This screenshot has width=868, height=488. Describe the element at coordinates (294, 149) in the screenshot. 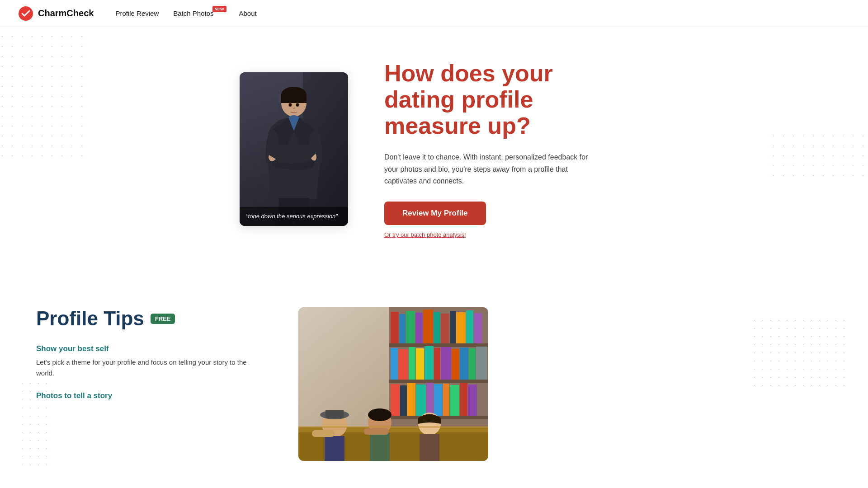

I see `hero-image-area: "tone down the serious expression"` at that location.